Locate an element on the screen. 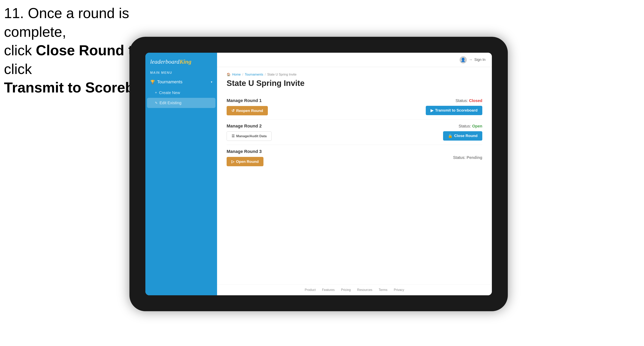  create-new-label: Create New is located at coordinates (170, 93).